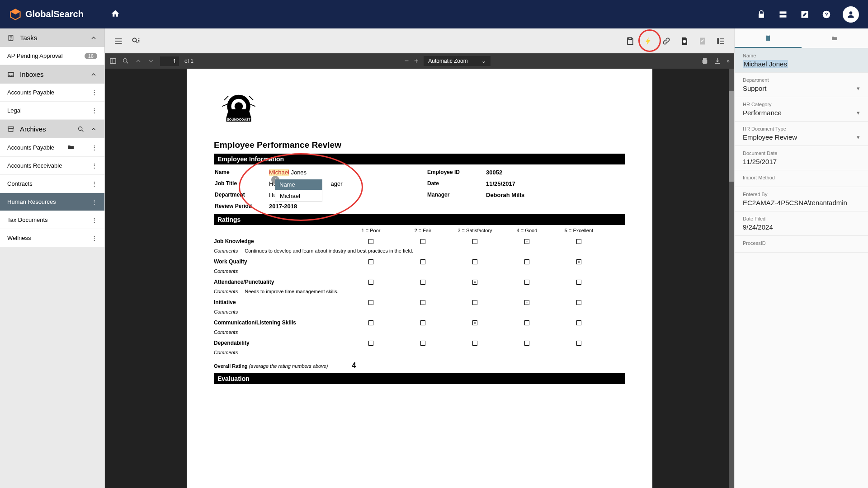  I want to click on server-icon, so click(783, 14).